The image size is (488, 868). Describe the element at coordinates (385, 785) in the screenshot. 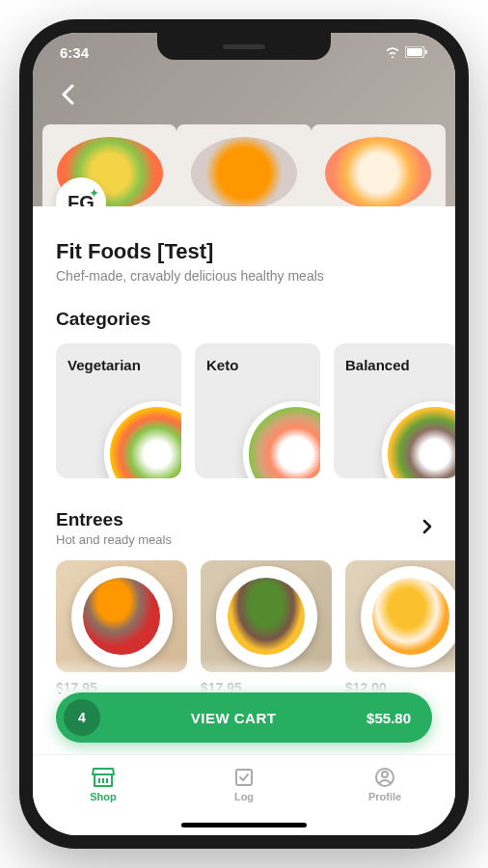

I see `tab-profile: Profile` at that location.